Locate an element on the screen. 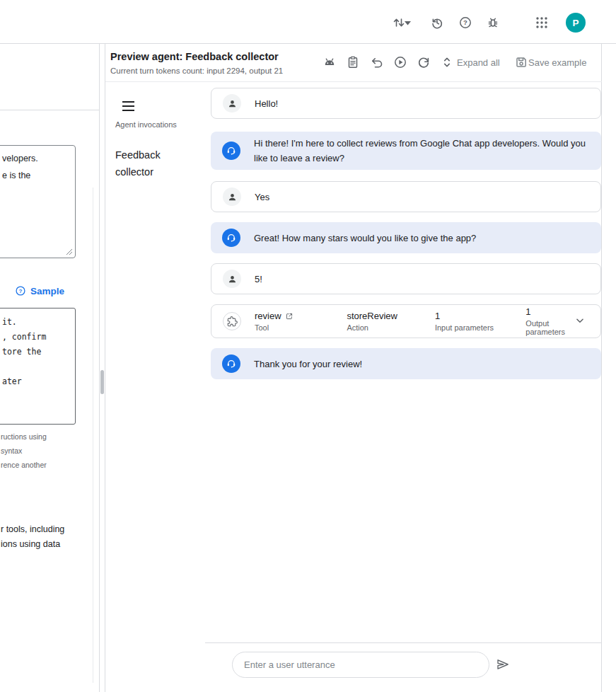  chat-message-user: 5! is located at coordinates (406, 279).